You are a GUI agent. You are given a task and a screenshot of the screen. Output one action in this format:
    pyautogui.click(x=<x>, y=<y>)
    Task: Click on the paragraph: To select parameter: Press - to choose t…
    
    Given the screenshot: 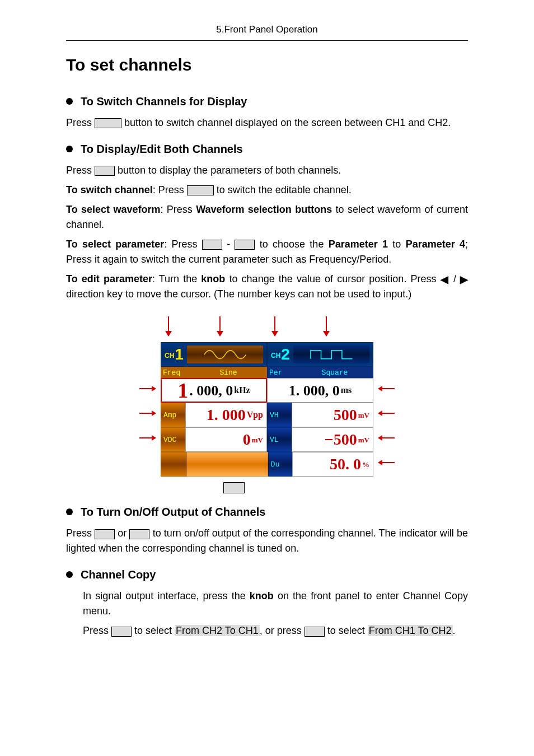 What is the action you would take?
    pyautogui.click(x=267, y=252)
    